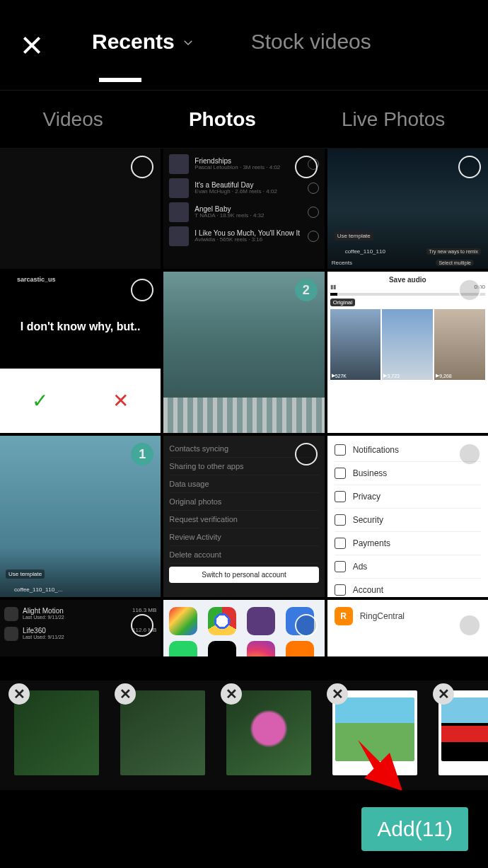  Describe the element at coordinates (414, 829) in the screenshot. I see `add-button: Add(11)` at that location.